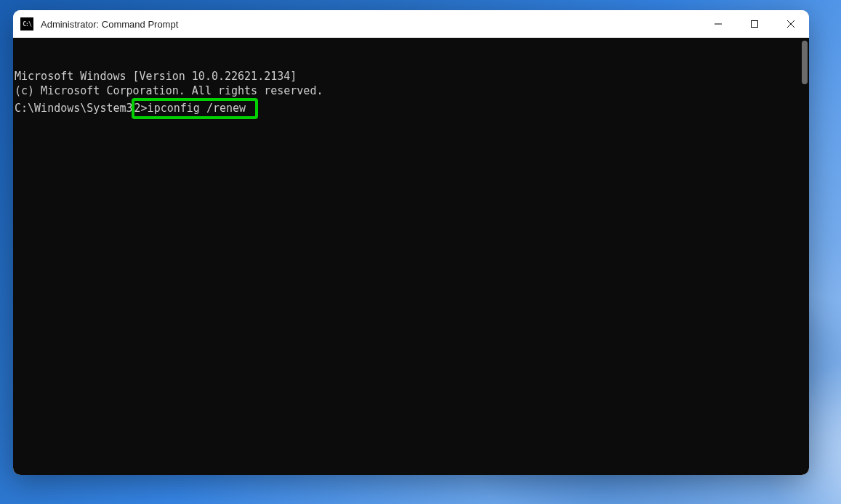 Image resolution: width=841 pixels, height=504 pixels. What do you see at coordinates (74, 108) in the screenshot?
I see `prompt-path: C:\Windows\System3` at bounding box center [74, 108].